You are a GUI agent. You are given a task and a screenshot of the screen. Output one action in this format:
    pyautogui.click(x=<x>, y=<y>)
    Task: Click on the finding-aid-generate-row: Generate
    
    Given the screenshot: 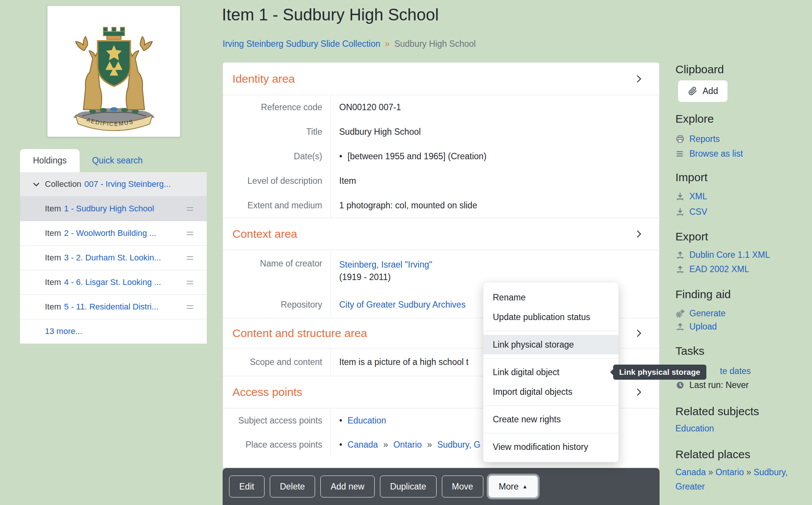 What is the action you would take?
    pyautogui.click(x=700, y=313)
    